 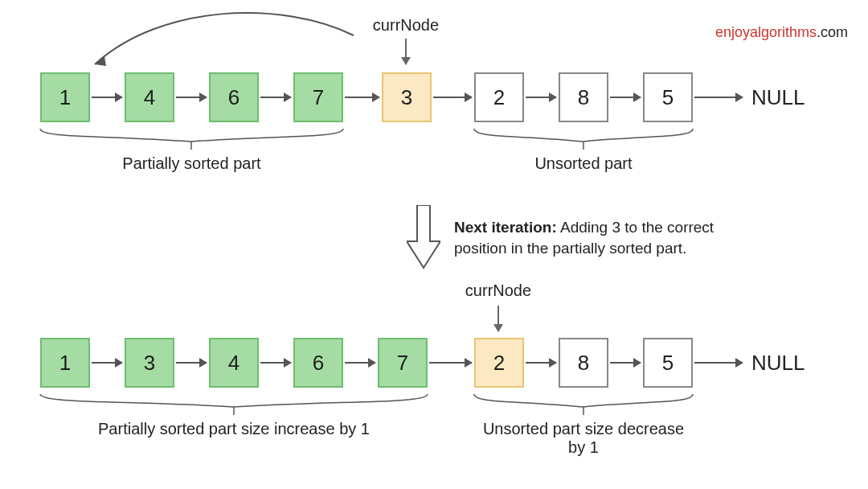 I want to click on unsorted-caption: Unsorted part size decrease by 1, so click(x=583, y=438).